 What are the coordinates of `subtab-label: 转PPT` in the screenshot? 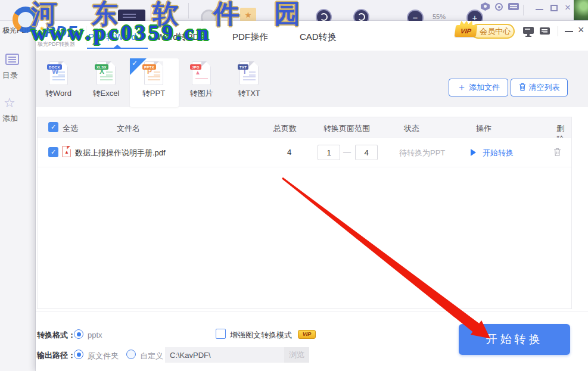 It's located at (154, 93).